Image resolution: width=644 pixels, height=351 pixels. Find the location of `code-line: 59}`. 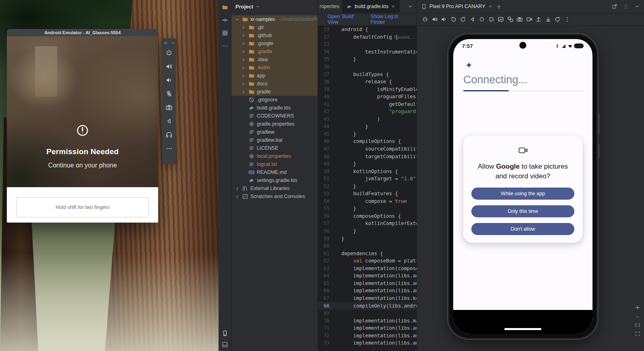

code-line: 59} is located at coordinates (367, 238).